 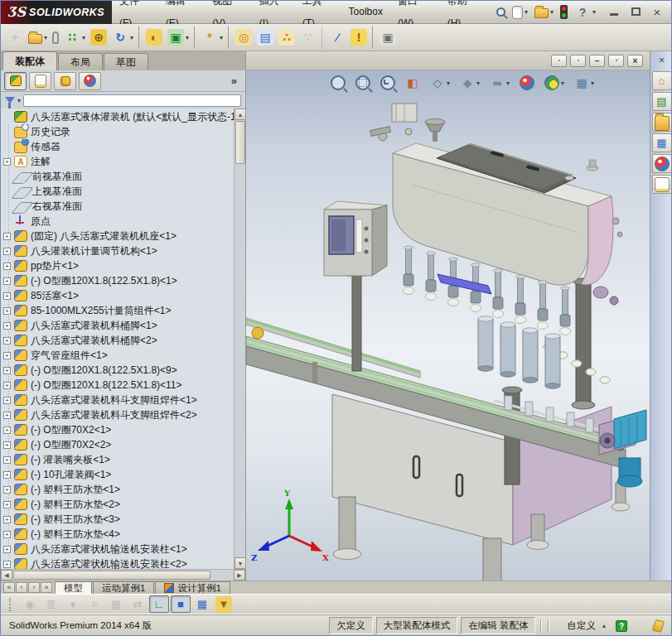 I want to click on view-settings-icon: ▦, so click(x=584, y=83).